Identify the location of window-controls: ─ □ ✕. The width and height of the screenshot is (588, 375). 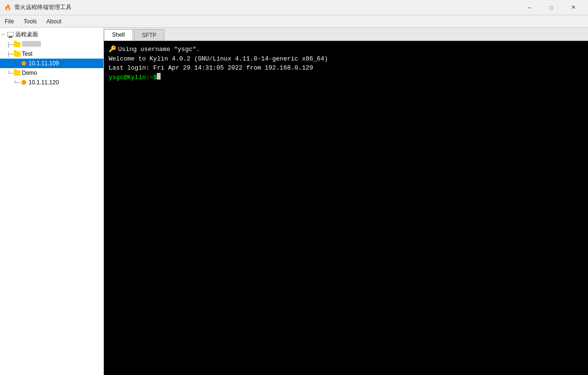
(551, 8).